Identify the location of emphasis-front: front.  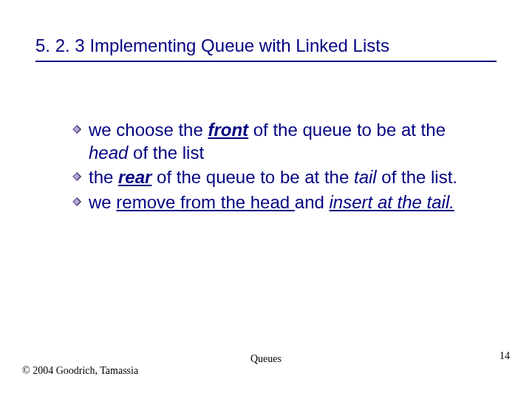
(228, 130).